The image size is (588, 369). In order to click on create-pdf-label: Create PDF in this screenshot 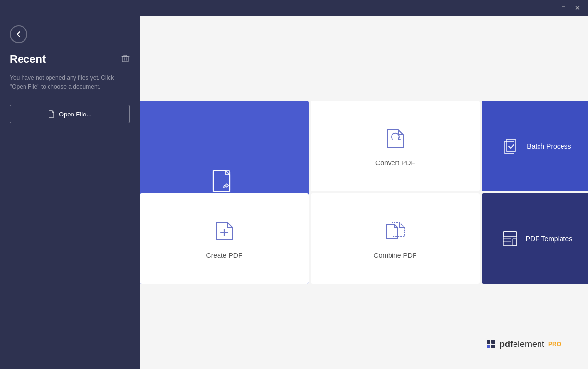, I will do `click(224, 255)`.